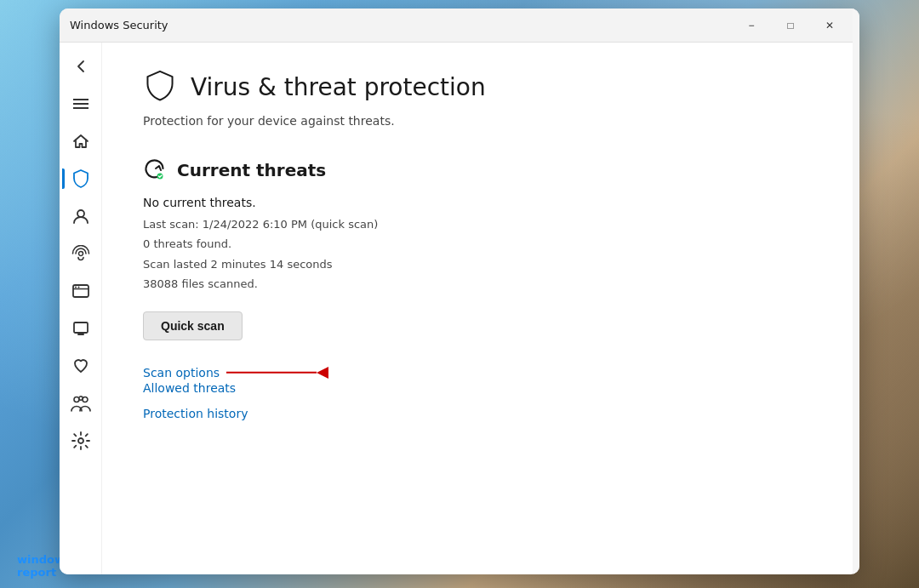 The height and width of the screenshot is (588, 919). What do you see at coordinates (481, 254) in the screenshot?
I see `scan-info: Last scan: 1/24/2022 6:10 PM (quick scan…` at bounding box center [481, 254].